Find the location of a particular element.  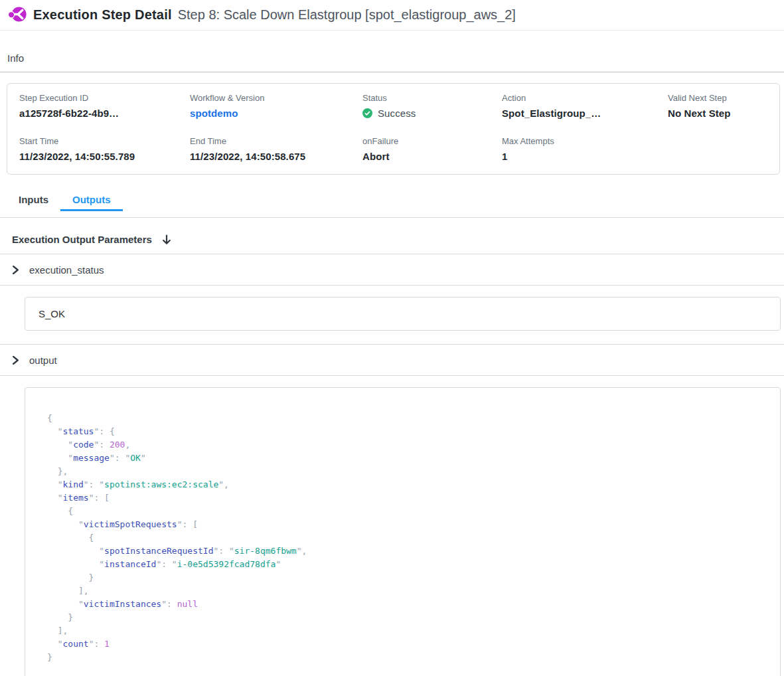

field-value: Spot_Elastigroup_… is located at coordinates (585, 113).